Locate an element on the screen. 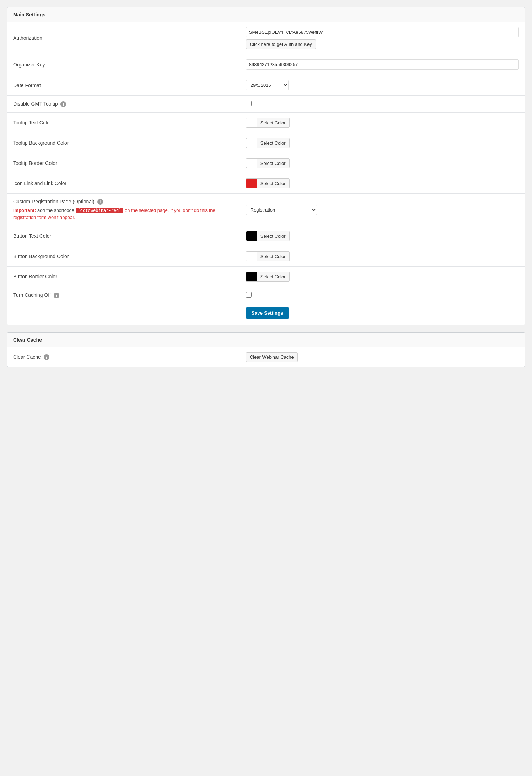 This screenshot has width=532, height=776. icon-link-color-row: Icon Link and Link Color Select Color is located at coordinates (266, 183).